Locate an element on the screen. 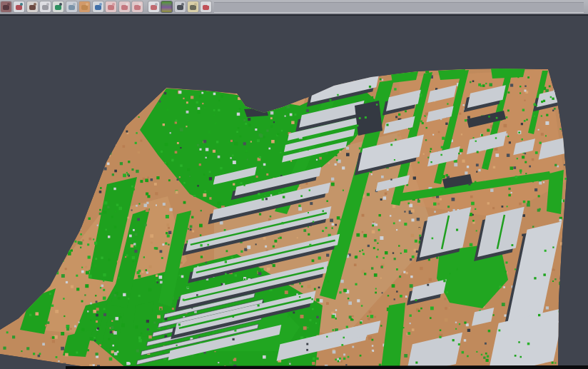 The image size is (588, 369). measure-lines-icon-glyph is located at coordinates (206, 7).